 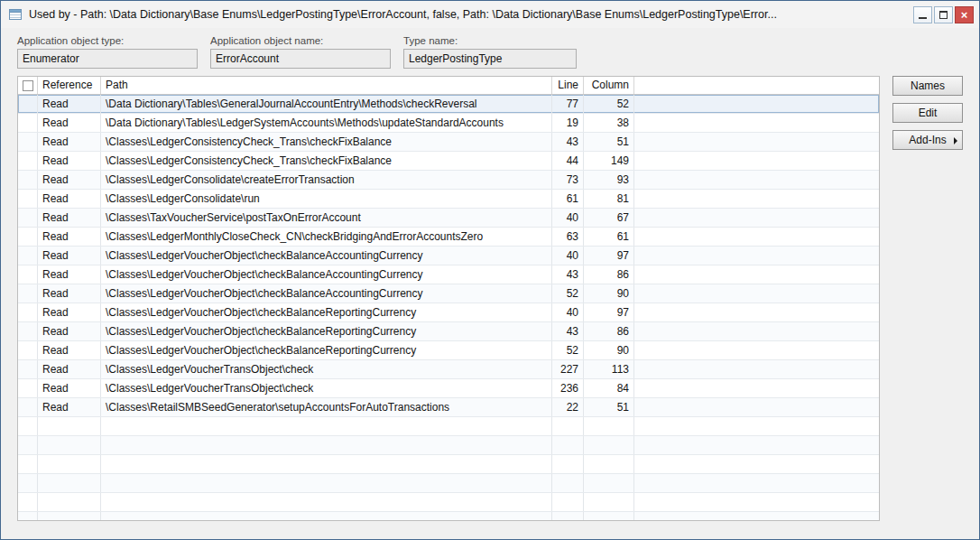 I want to click on type-name-field: LedgerPostingType, so click(x=490, y=59).